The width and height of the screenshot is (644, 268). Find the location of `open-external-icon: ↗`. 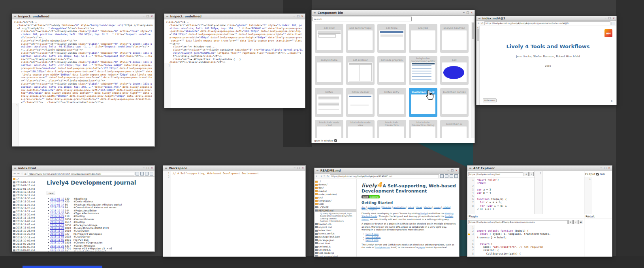

open-external-icon: ↗ is located at coordinates (531, 174).